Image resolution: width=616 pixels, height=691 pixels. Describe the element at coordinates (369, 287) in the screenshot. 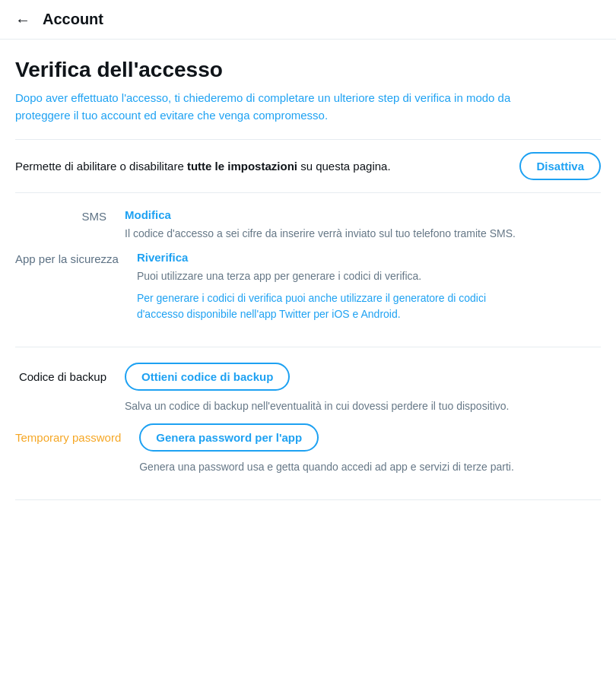

I see `app-content: Riverifica Puoi utilizzare una terza app…` at that location.